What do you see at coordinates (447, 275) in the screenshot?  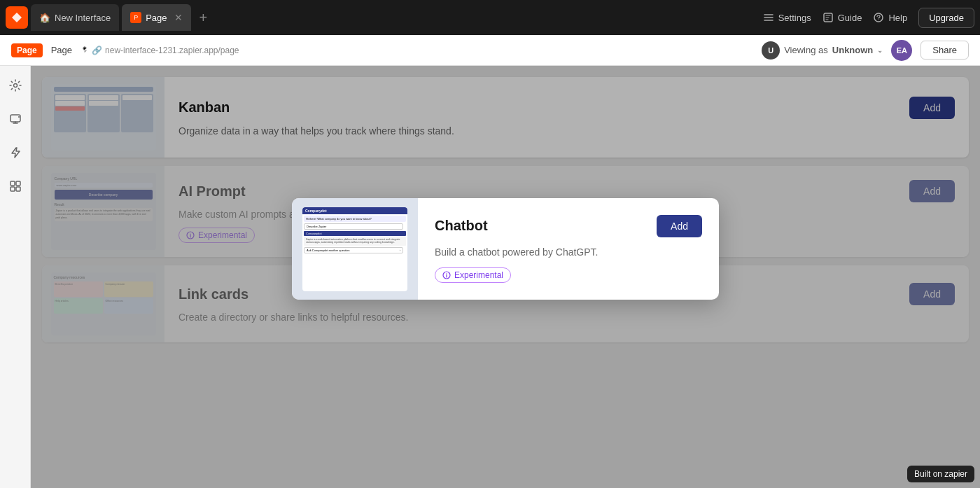 I see `chatbot-info-icon` at bounding box center [447, 275].